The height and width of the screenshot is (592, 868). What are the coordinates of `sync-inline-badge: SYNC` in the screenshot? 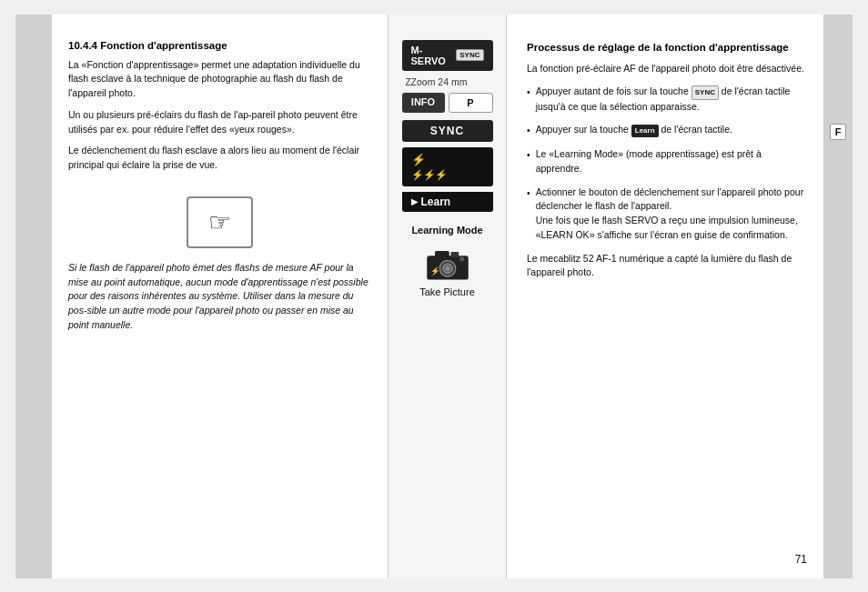 It's located at (705, 93).